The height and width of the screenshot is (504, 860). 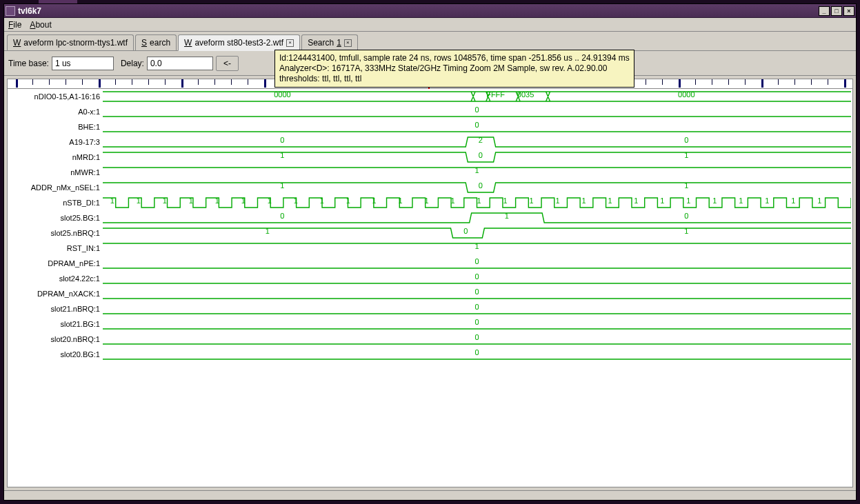 What do you see at coordinates (76, 43) in the screenshot?
I see `tab-label: aveform lpc-stnorm-ttys1.wtf` at bounding box center [76, 43].